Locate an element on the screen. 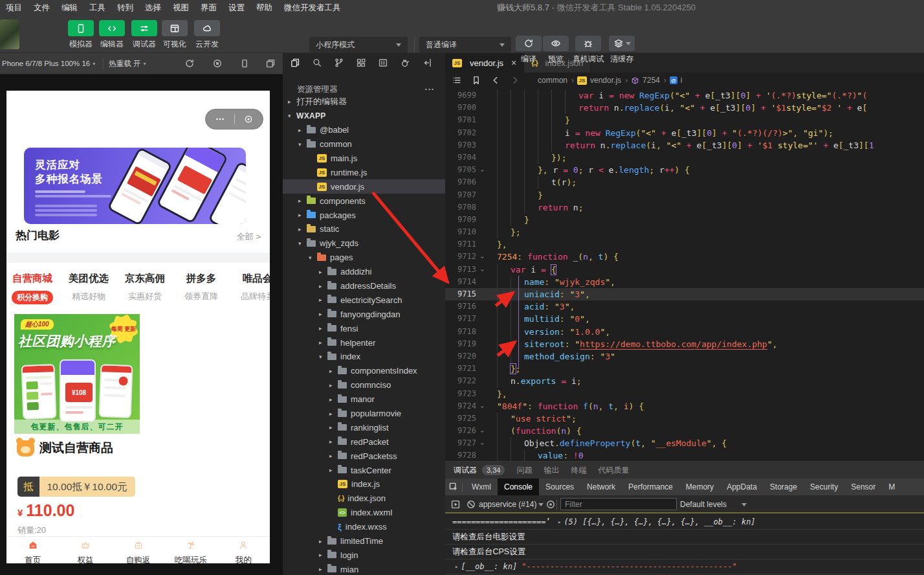 The image size is (924, 575). panel-tab-问题: 问题 is located at coordinates (524, 470).